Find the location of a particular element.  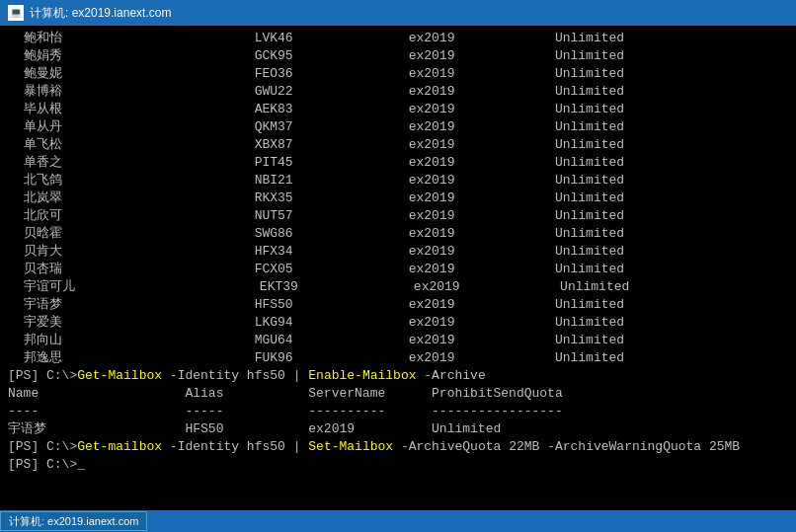

title-bar-icon: 💻 is located at coordinates (16, 13).